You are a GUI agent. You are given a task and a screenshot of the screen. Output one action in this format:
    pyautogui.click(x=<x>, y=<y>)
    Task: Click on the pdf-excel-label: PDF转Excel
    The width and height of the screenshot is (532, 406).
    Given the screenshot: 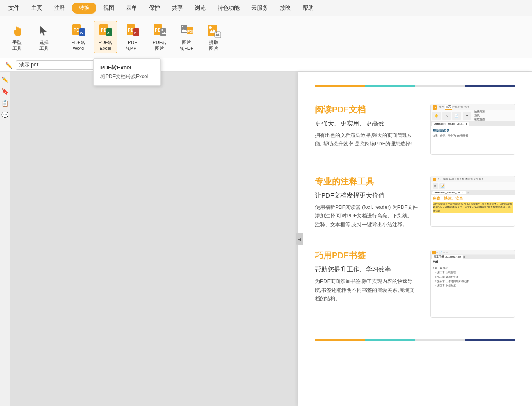 What is the action you would take?
    pyautogui.click(x=106, y=45)
    